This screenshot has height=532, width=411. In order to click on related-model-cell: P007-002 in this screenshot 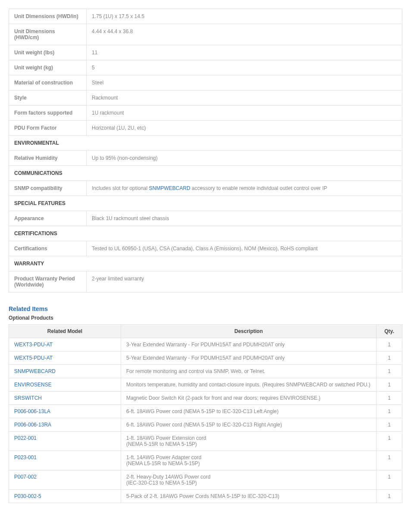, I will do `click(65, 480)`.